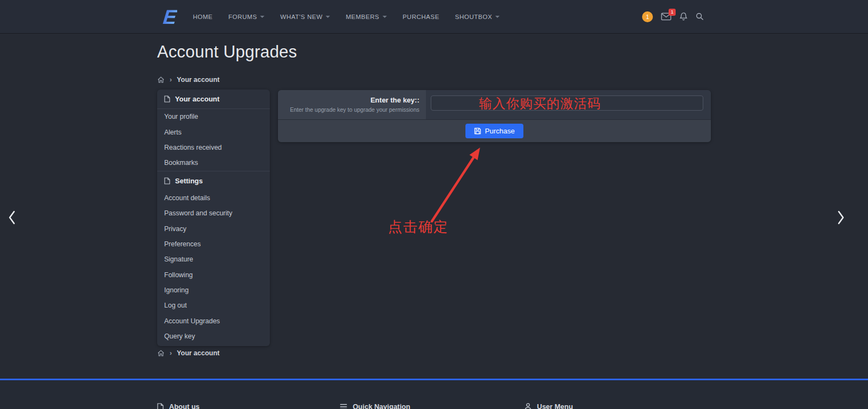  What do you see at coordinates (421, 17) in the screenshot?
I see `nav-item-label: PURCHASE` at bounding box center [421, 17].